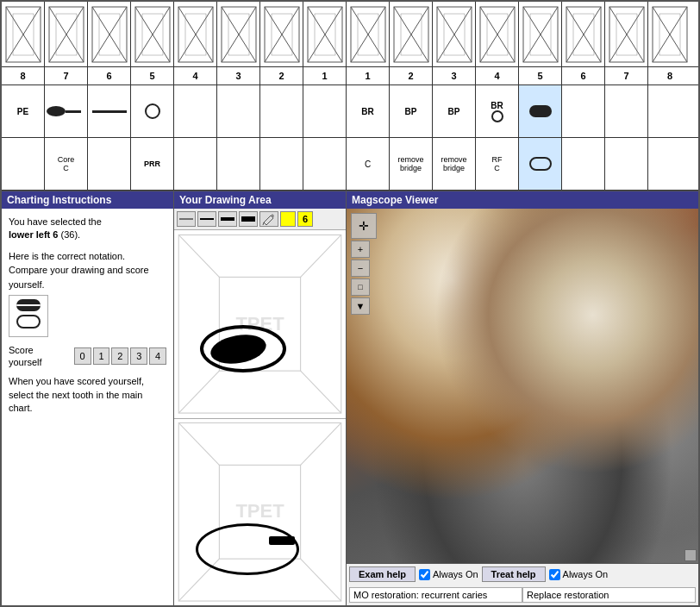 This screenshot has width=700, height=607. What do you see at coordinates (282, 76) in the screenshot?
I see `num-2l: 2` at bounding box center [282, 76].